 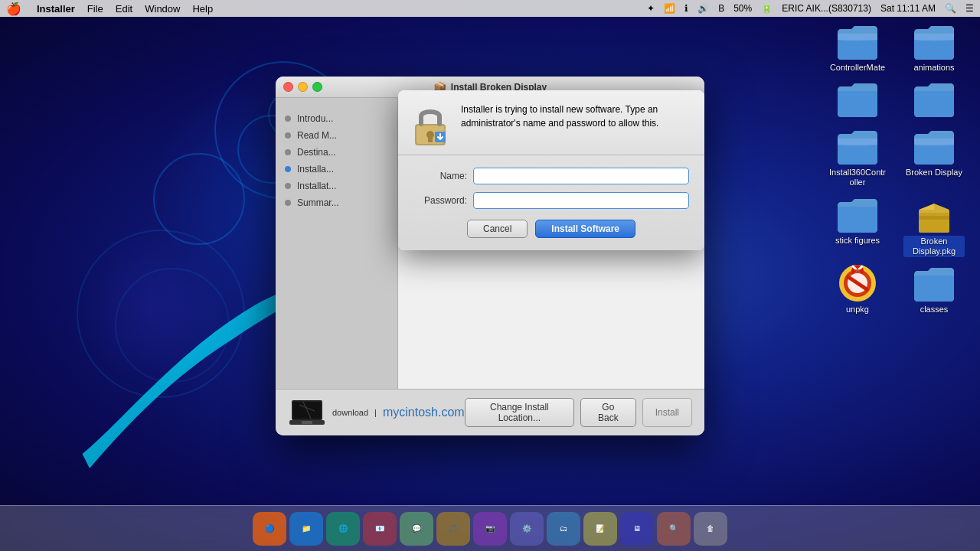 What do you see at coordinates (896, 227) in the screenshot?
I see `desktop-row-4: stick figures` at bounding box center [896, 227].